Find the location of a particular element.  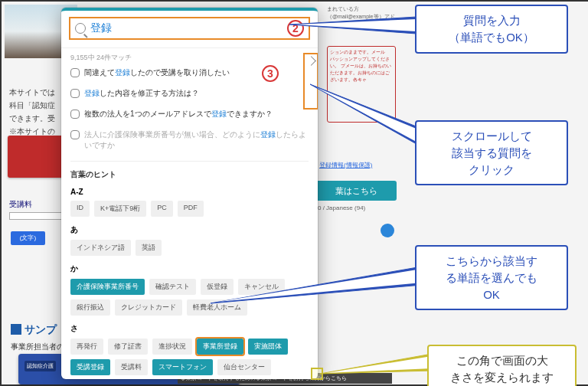

hint-tag: クレジットカード is located at coordinates (149, 308).